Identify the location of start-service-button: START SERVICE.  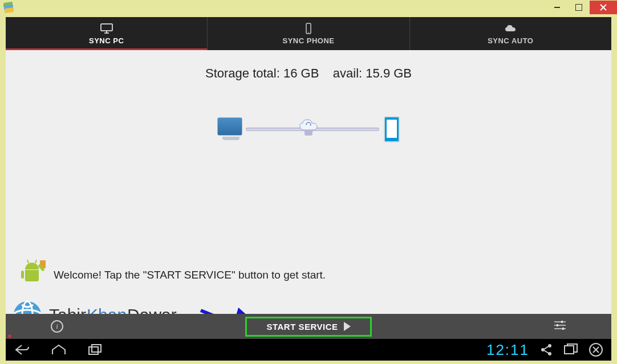
(308, 327).